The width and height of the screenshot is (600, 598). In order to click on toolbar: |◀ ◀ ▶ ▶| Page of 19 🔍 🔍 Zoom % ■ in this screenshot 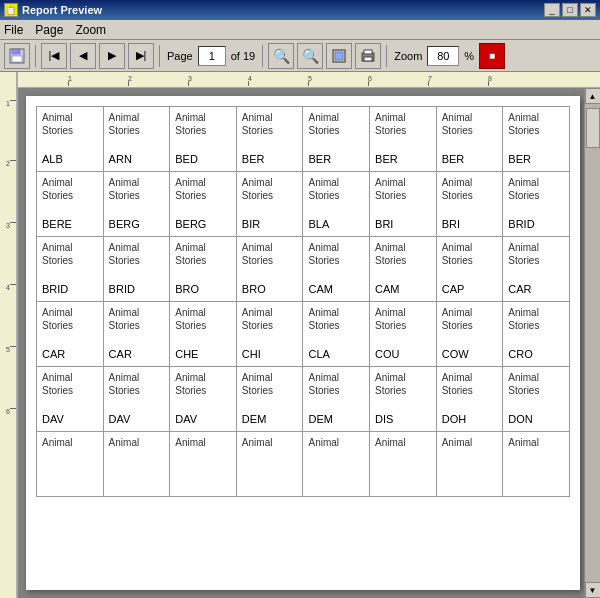, I will do `click(300, 56)`.